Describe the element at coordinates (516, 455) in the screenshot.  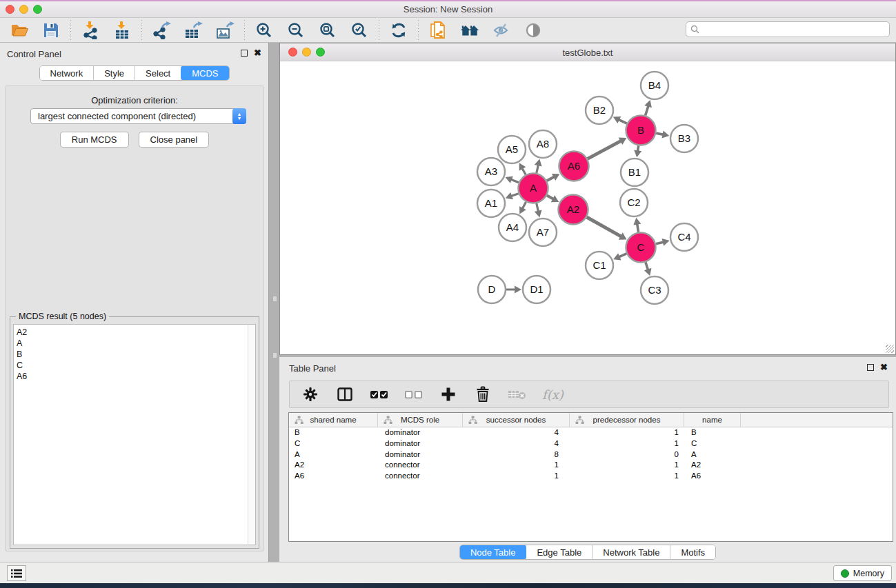
I see `table-cell: 8` at that location.